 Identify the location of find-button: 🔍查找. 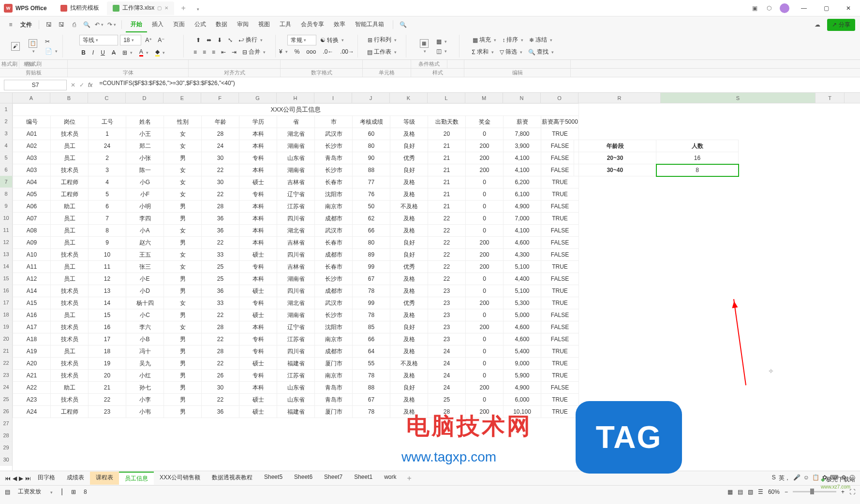
(541, 52).